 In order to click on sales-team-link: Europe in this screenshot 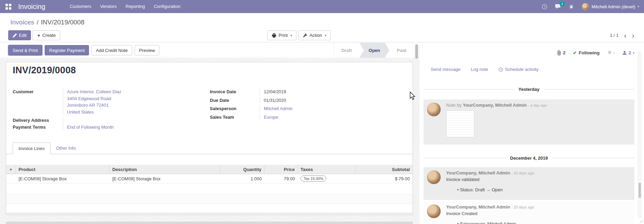, I will do `click(333, 117)`.